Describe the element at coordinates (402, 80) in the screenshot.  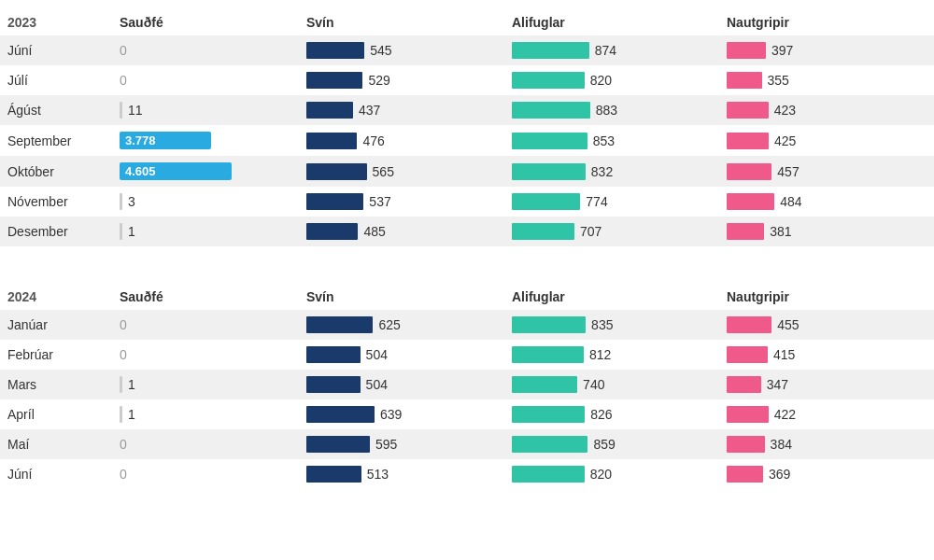
I see `svin-bar-cell: 529` at that location.